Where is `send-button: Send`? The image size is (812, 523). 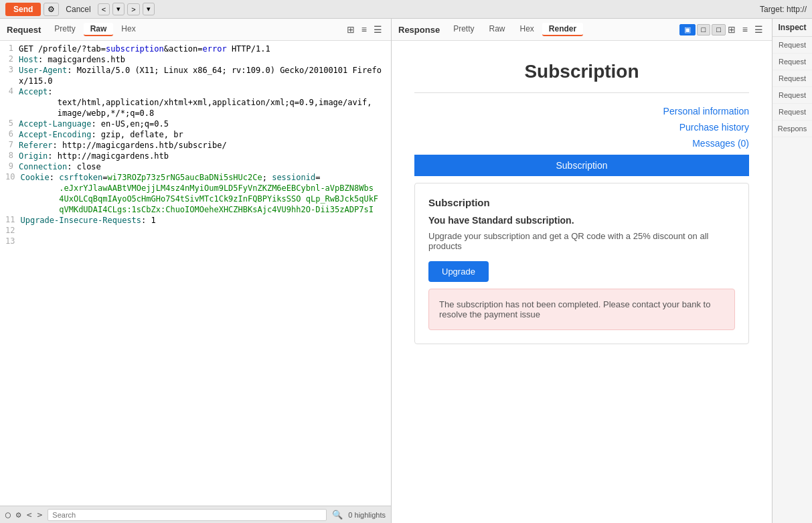
send-button: Send is located at coordinates (23, 9).